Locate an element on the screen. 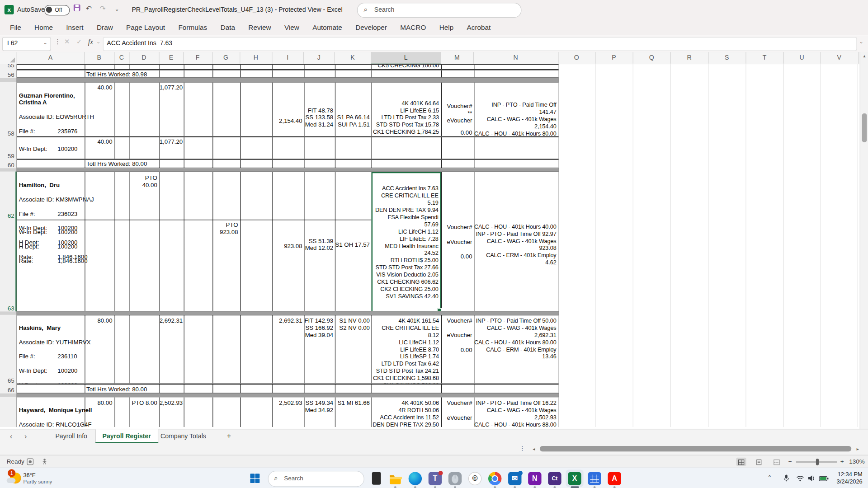  fill-handle is located at coordinates (439, 310).